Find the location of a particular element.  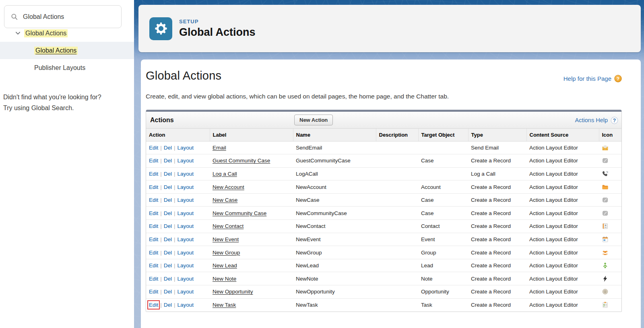

actions-help-link: Actions Help ? is located at coordinates (597, 120).